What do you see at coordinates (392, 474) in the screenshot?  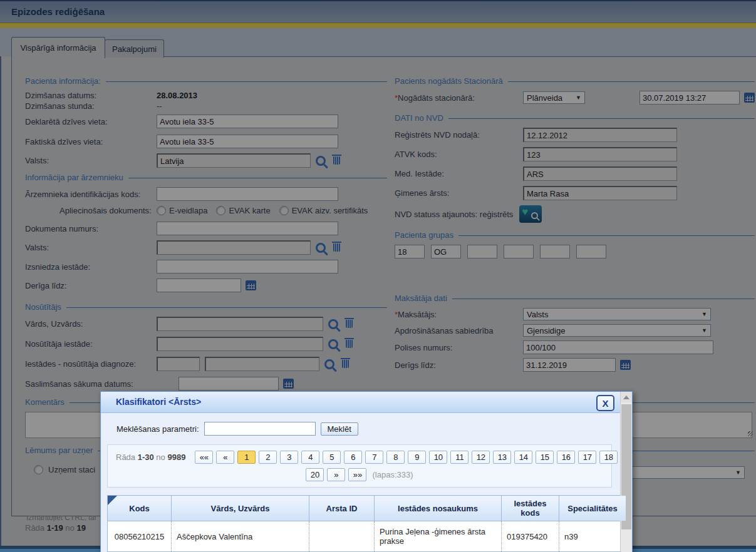 I see `pager-pages-note: (lapas:333)` at bounding box center [392, 474].